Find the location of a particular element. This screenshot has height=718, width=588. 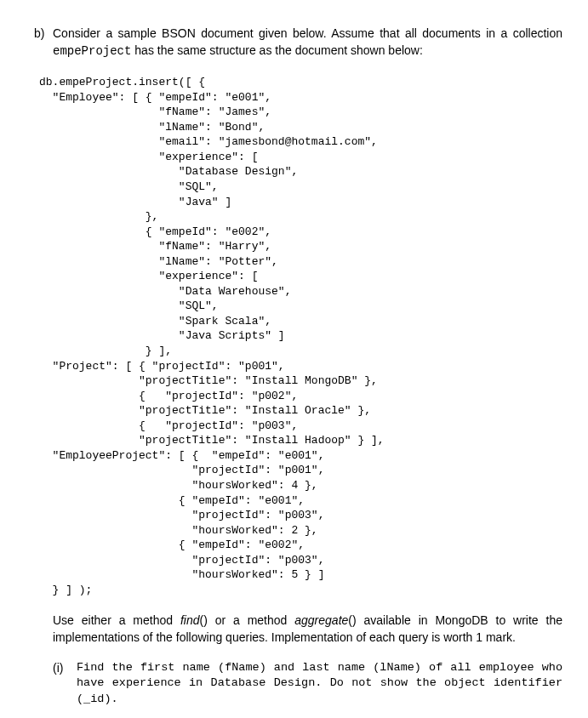

method-find: find is located at coordinates (191, 620).